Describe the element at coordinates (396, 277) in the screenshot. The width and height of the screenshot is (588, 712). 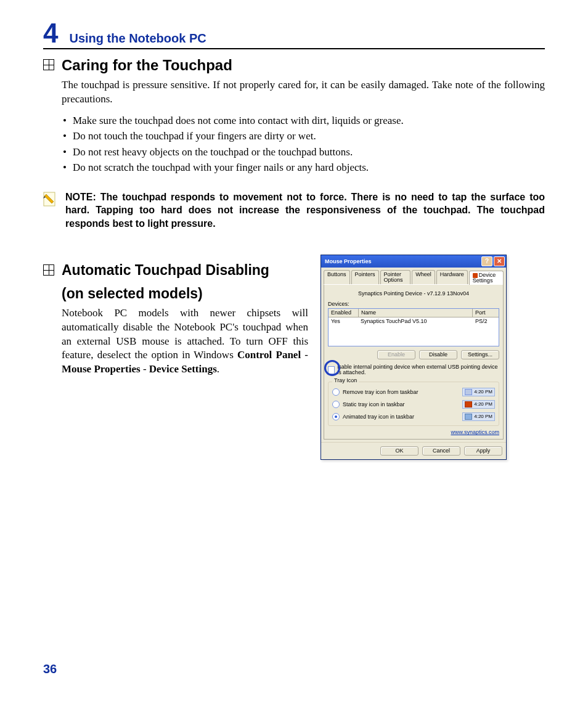
I see `tab-pointer-options: Pointer Options` at that location.